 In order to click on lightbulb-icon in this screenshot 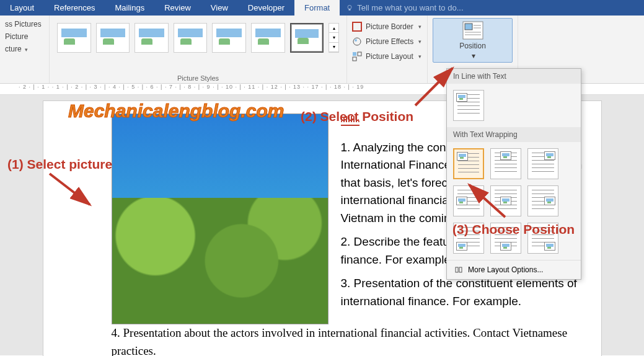, I will do `click(350, 8)`.